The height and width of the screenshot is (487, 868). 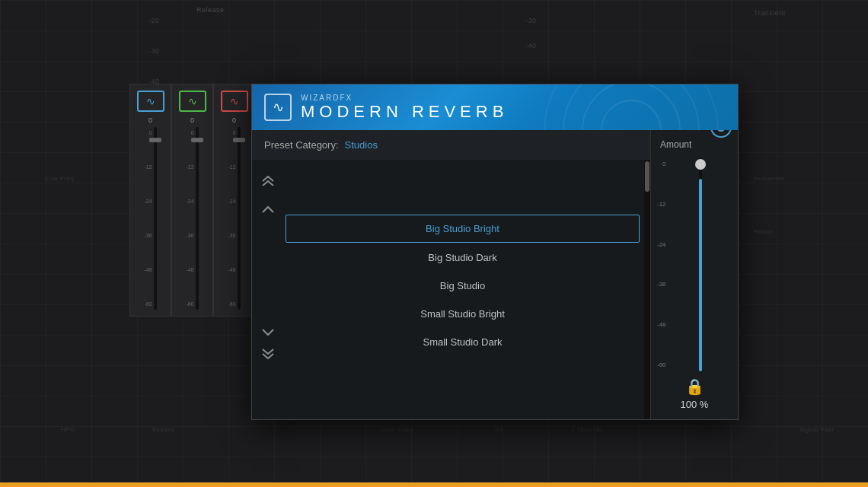 What do you see at coordinates (700, 265) in the screenshot?
I see `fader-track-container` at bounding box center [700, 265].